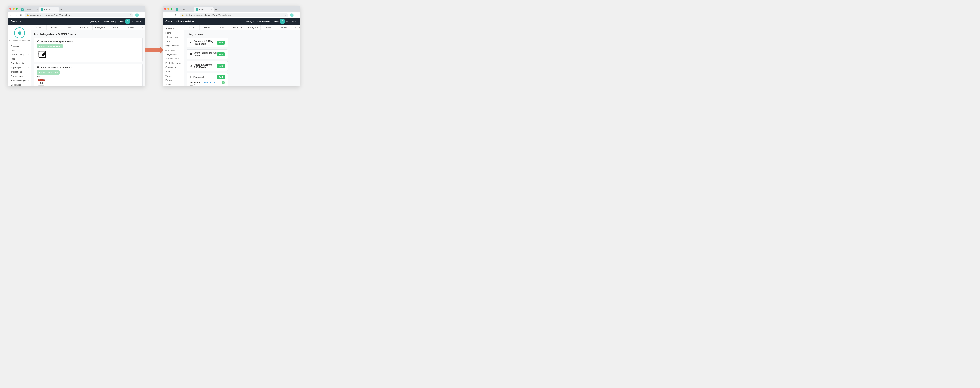 Image resolution: width=980 pixels, height=388 pixels. Describe the element at coordinates (173, 76) in the screenshot. I see `sidebar-item: Videos›` at that location.